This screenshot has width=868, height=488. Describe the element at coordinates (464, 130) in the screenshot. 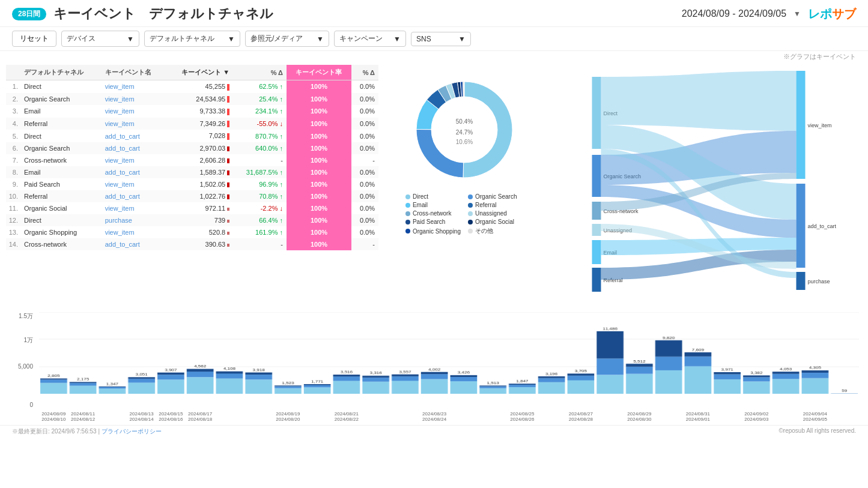

I see `donut-container: 50.4% 24.7% 10.6%` at that location.